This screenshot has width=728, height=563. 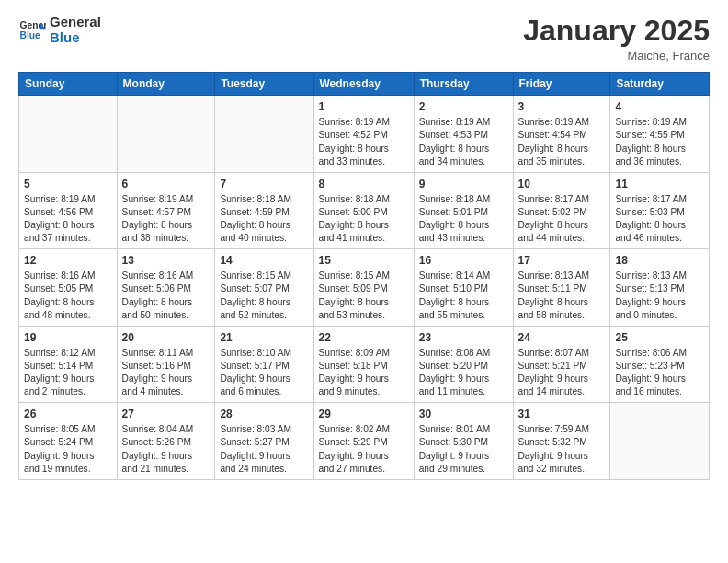 What do you see at coordinates (364, 414) in the screenshot?
I see `day-number: 29` at bounding box center [364, 414].